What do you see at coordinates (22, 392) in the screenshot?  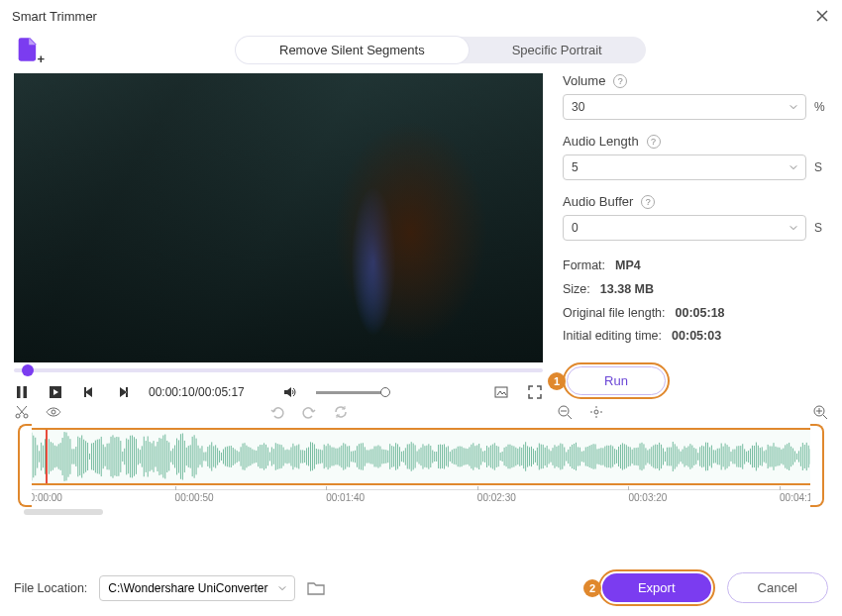 I see `pause-icon` at bounding box center [22, 392].